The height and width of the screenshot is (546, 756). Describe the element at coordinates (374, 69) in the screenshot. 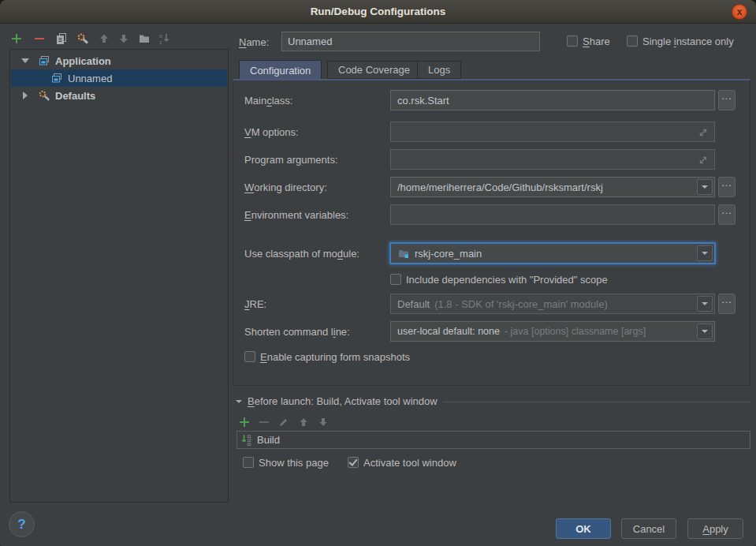

I see `tab-label: Code Coverage` at that location.